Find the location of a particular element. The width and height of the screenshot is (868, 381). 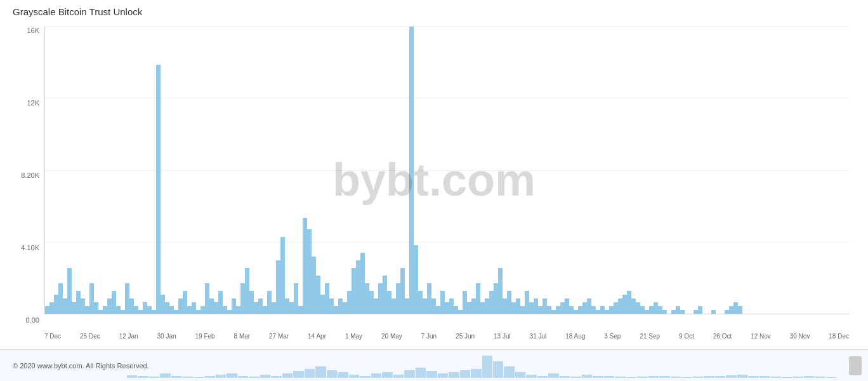

y-label-3: 12K is located at coordinates (25, 103).